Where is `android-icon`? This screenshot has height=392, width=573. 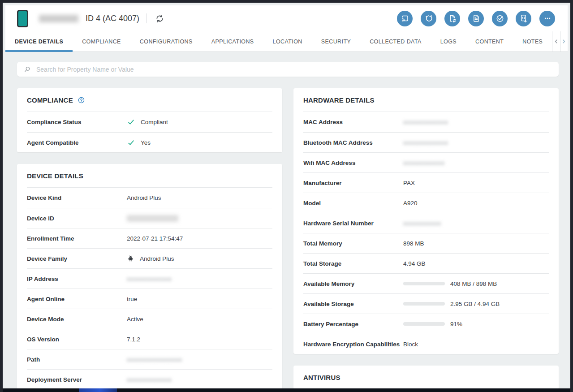 android-icon is located at coordinates (131, 259).